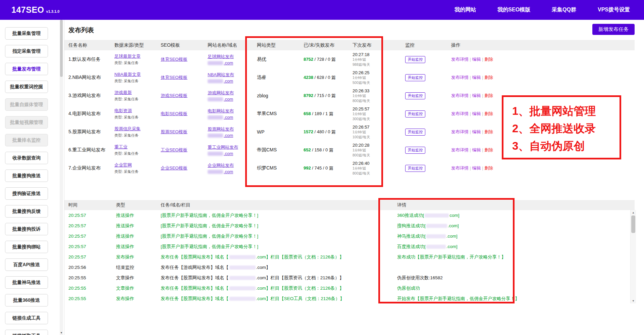  Describe the element at coordinates (564, 10) in the screenshot. I see `nav-collect-qq-group: 采集QQ群` at that location.